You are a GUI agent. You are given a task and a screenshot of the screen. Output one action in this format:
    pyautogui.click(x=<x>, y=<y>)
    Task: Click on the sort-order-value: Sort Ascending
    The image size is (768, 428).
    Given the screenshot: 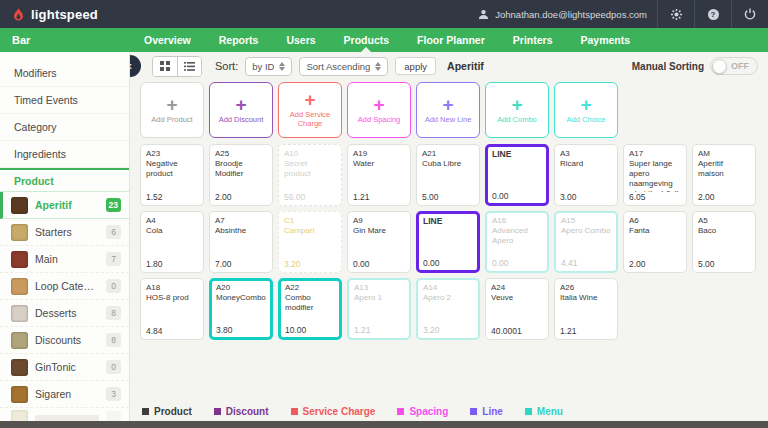 What is the action you would take?
    pyautogui.click(x=338, y=66)
    